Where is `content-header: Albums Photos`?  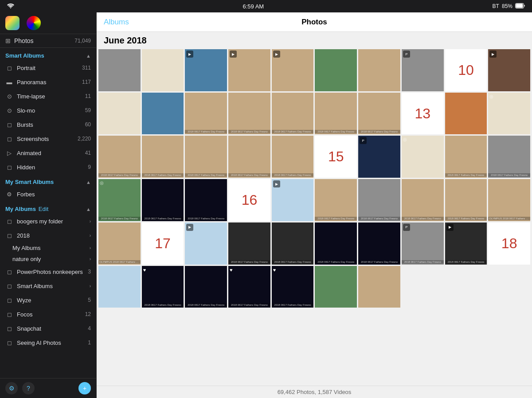
content-header: Albums Photos is located at coordinates (314, 22).